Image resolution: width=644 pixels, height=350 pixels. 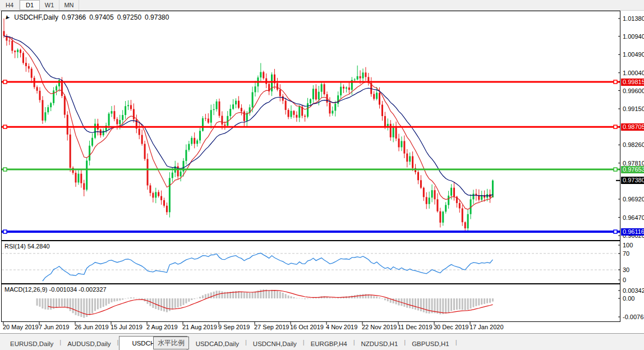 I want to click on price-level-badge: 0.97380, so click(x=633, y=181).